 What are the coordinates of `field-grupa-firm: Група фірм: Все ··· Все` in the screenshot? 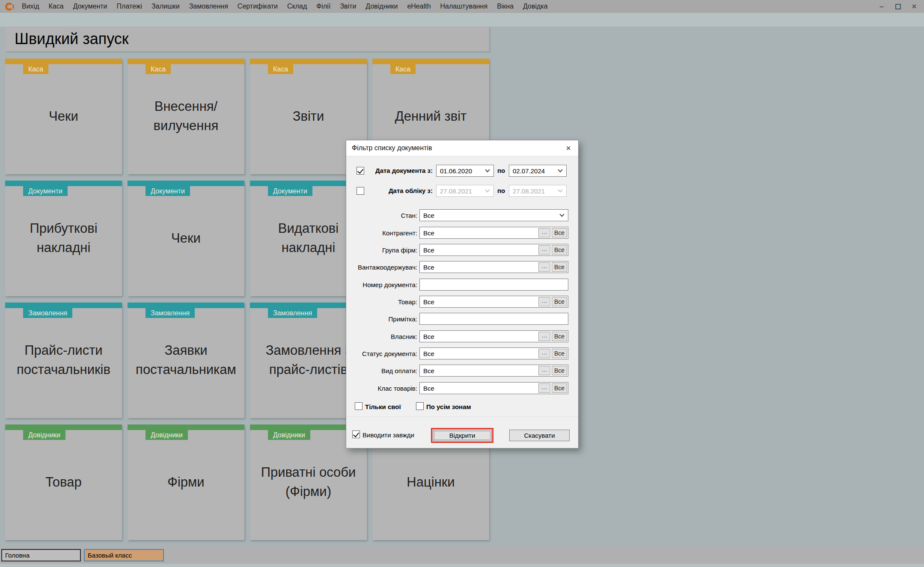 It's located at (462, 250).